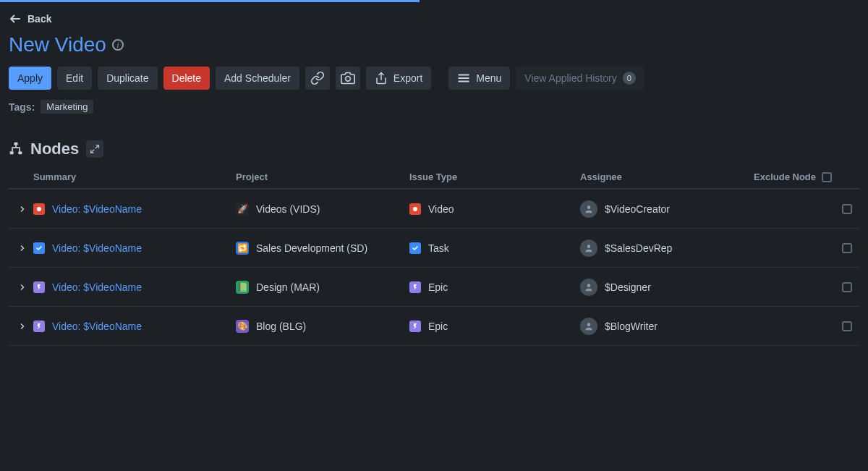 Image resolution: width=868 pixels, height=471 pixels. Describe the element at coordinates (399, 78) in the screenshot. I see `export-button: Export` at that location.